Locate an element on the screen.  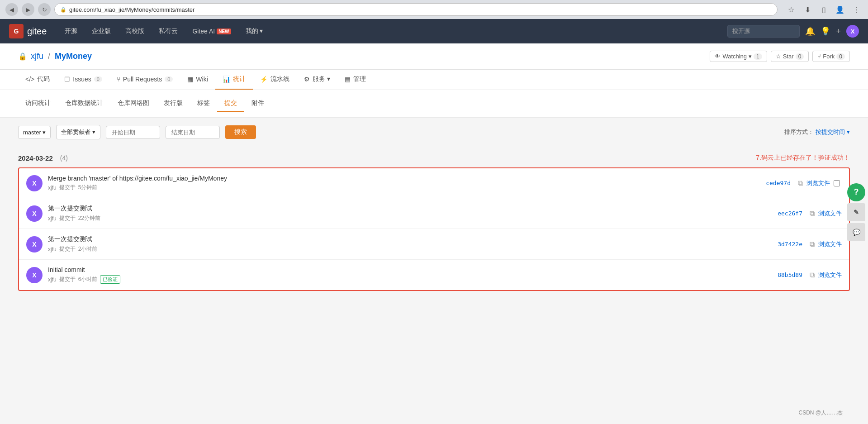
star-count: 0 is located at coordinates (800, 57).